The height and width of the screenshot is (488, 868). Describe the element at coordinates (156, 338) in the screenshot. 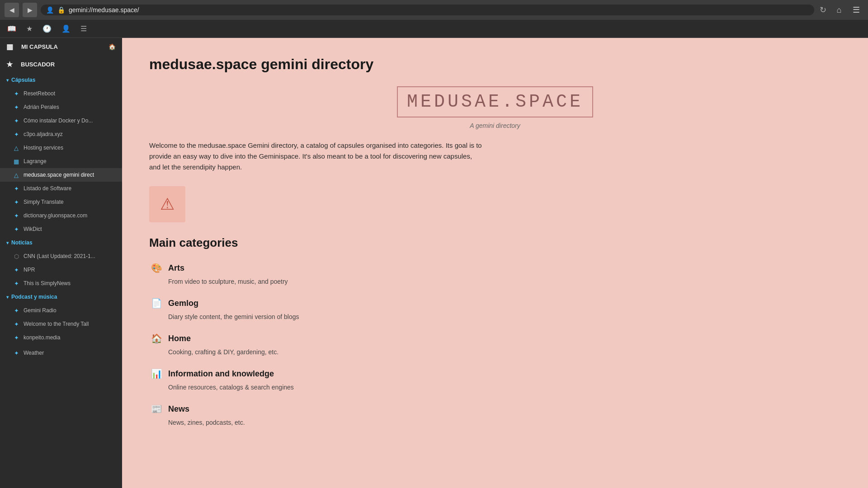

I see `home-cat-icon: 🏠` at that location.